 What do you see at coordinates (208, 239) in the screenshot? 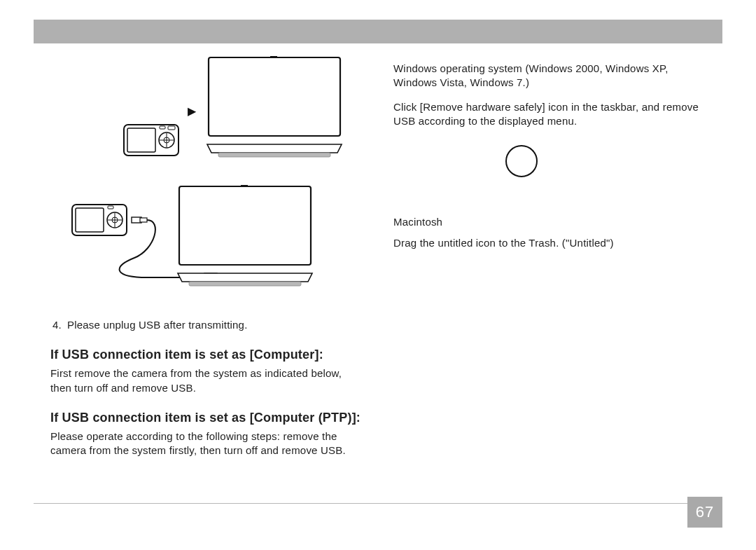
I see `figure-usb-cable` at bounding box center [208, 239].